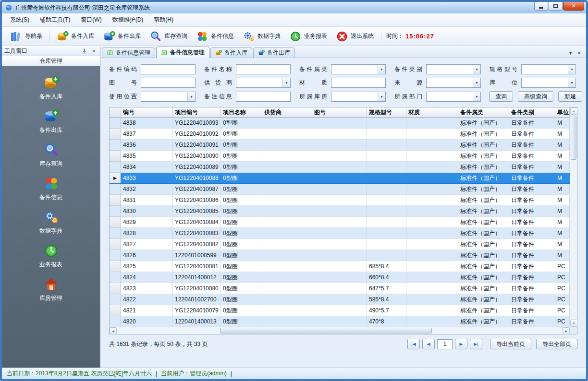  Describe the element at coordinates (574, 138) in the screenshot. I see `vertical-scroll-thumb` at that location.